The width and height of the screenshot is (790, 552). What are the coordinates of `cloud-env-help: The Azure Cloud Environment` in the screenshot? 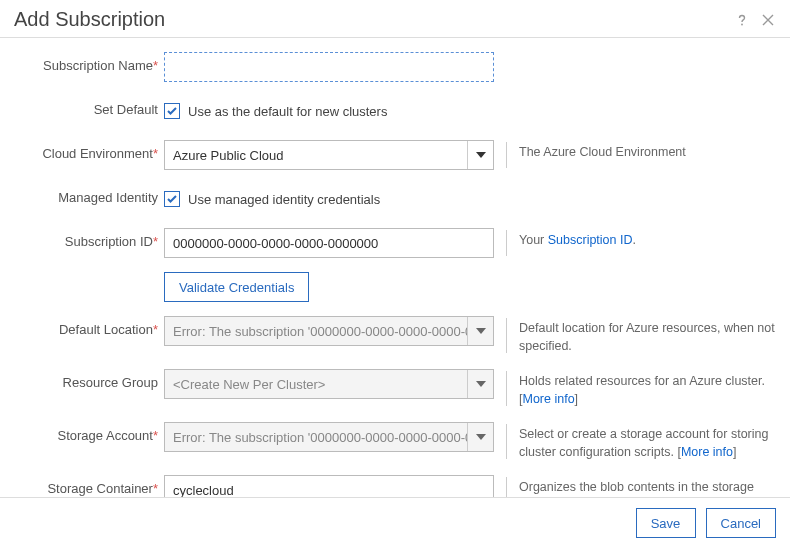 It's located at (648, 151).